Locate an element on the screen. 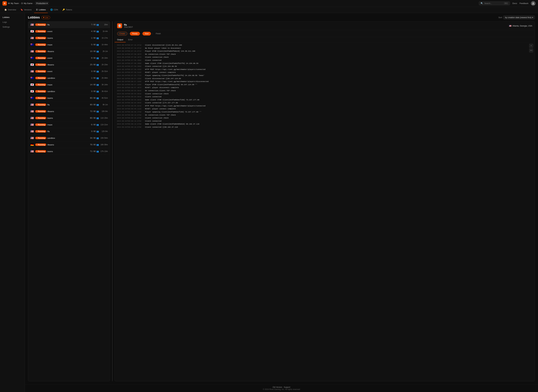  ready-button: Ready is located at coordinates (135, 34).